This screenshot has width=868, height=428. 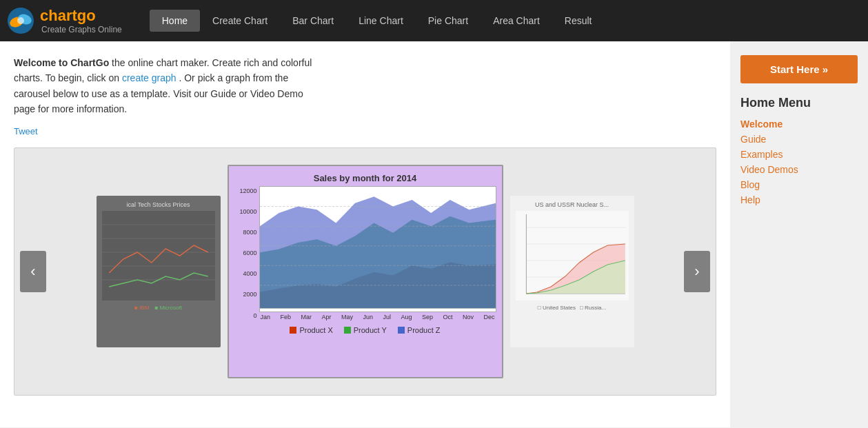 I want to click on yaxis-6000: 6000, so click(x=245, y=253).